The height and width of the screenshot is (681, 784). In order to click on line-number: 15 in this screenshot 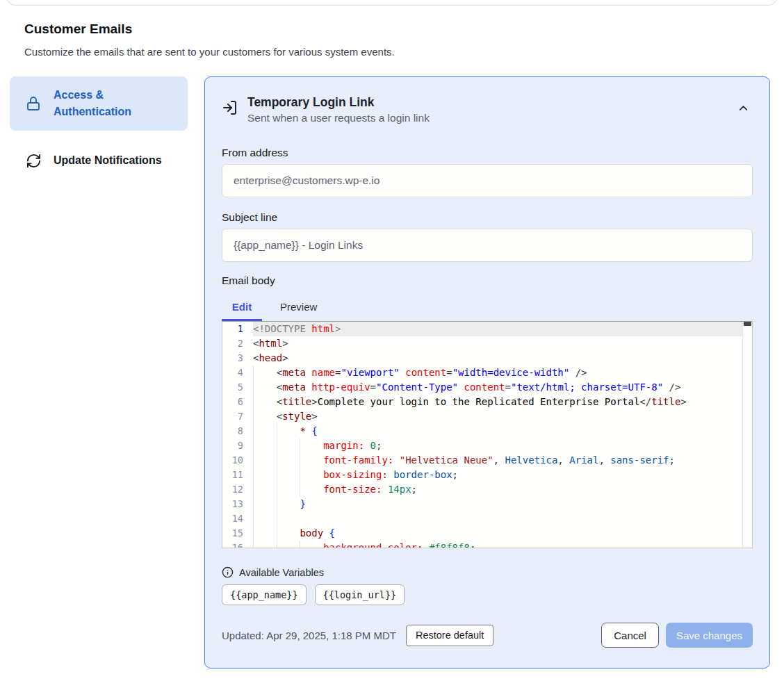, I will do `click(238, 534)`.